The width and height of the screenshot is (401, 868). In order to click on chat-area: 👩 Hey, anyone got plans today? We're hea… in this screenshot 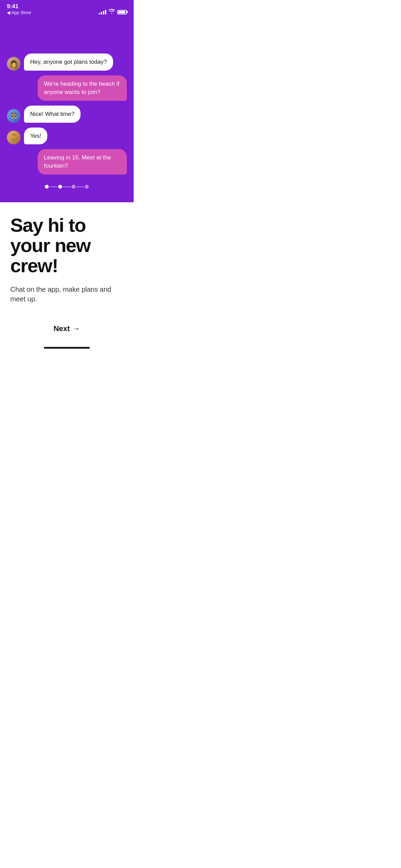, I will do `click(67, 97)`.